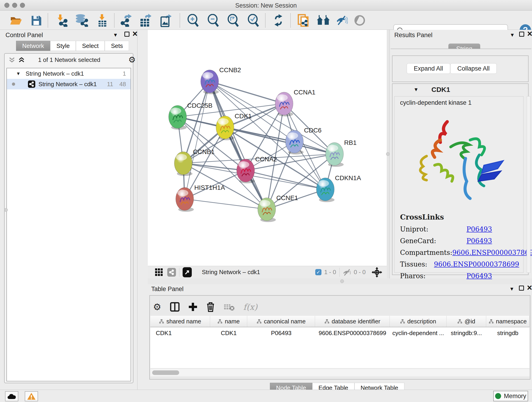 This screenshot has height=402, width=532. I want to click on network-node-hist1h1a: HIST1H1A, so click(200, 198).